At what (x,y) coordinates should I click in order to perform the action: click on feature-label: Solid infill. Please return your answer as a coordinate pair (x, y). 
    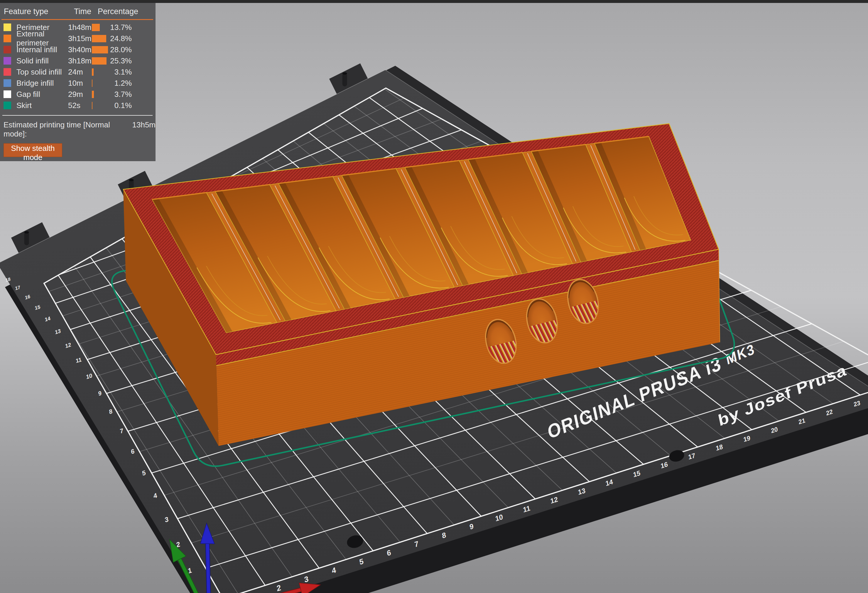
    Looking at the image, I should click on (42, 61).